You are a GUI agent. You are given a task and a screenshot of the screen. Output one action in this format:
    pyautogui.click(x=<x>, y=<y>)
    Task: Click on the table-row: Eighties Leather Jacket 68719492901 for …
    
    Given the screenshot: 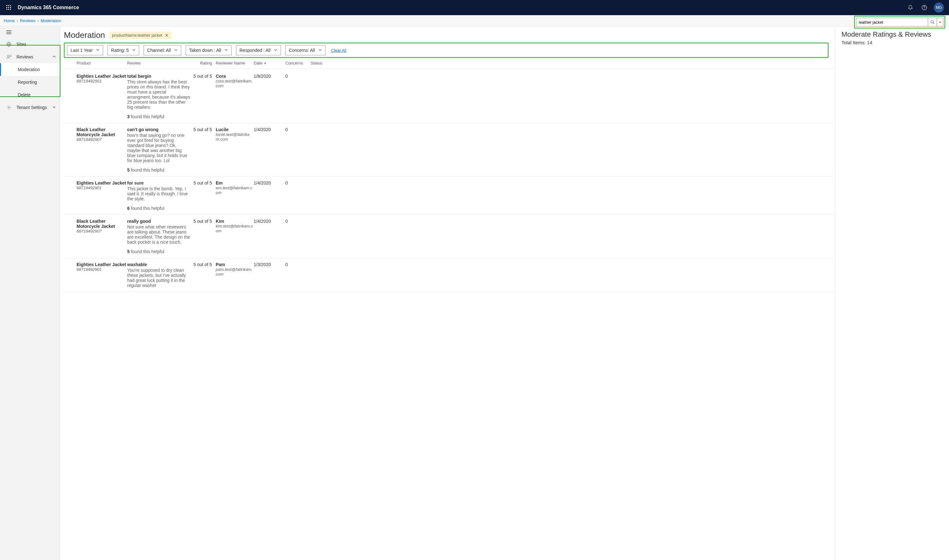 What is the action you would take?
    pyautogui.click(x=449, y=195)
    